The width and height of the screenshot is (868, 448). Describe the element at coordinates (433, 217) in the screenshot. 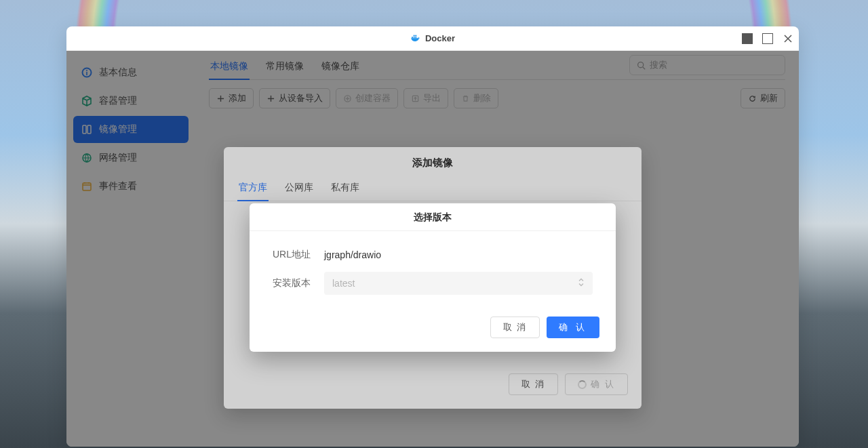

I see `modal-title: 选择版本` at that location.